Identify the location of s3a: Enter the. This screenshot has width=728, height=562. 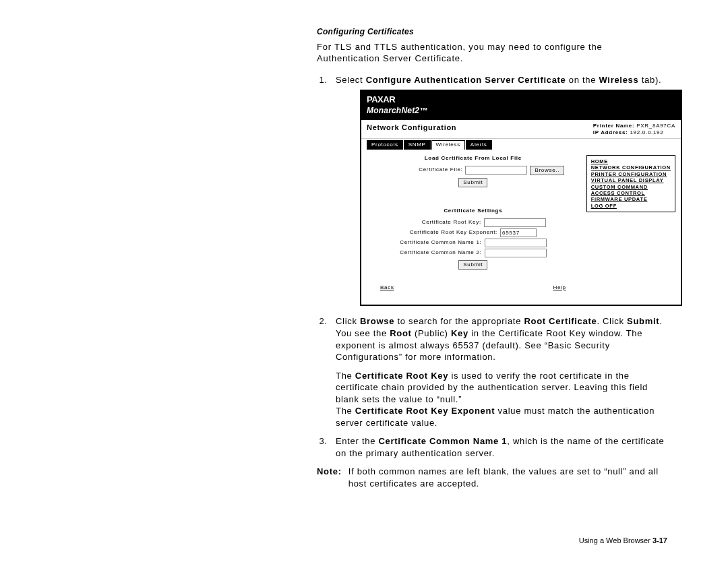
(357, 441).